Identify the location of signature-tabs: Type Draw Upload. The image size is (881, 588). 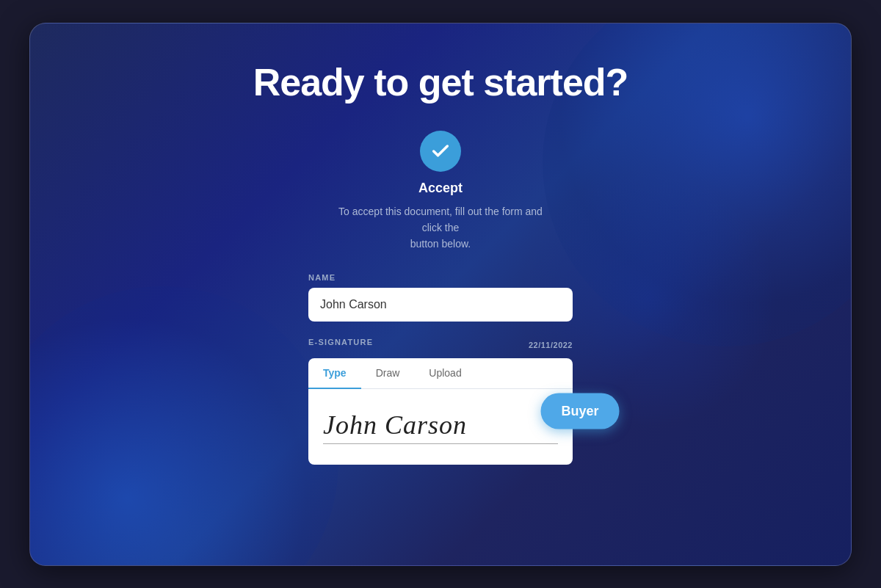
(440, 374).